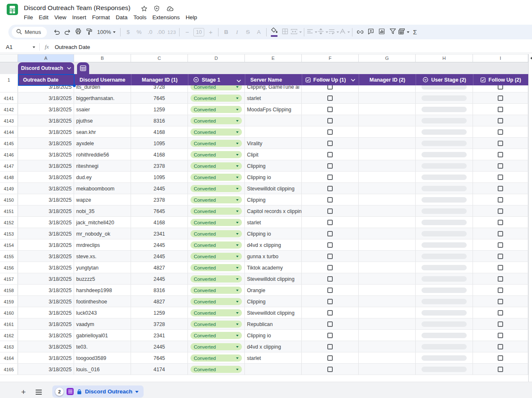  What do you see at coordinates (103, 336) in the screenshot?
I see `cell-discord-username: gabrielloyal01` at bounding box center [103, 336].